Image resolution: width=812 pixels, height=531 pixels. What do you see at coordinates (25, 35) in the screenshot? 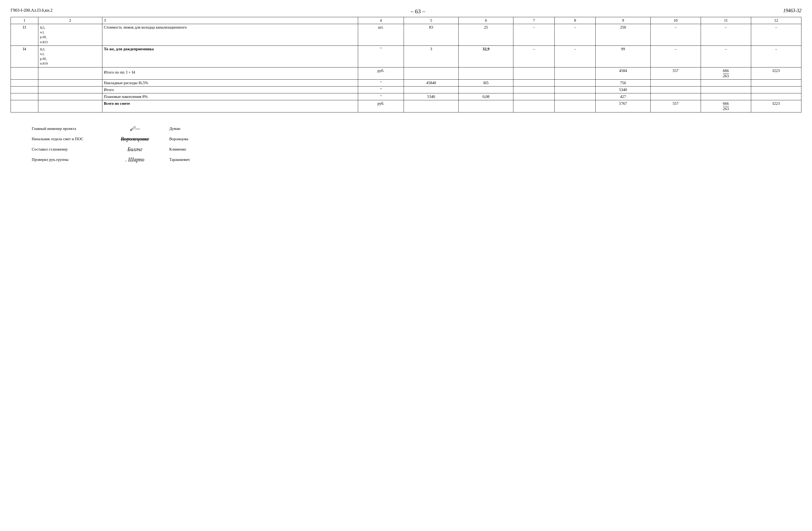
I see `row-I3-id: I3` at bounding box center [25, 35].